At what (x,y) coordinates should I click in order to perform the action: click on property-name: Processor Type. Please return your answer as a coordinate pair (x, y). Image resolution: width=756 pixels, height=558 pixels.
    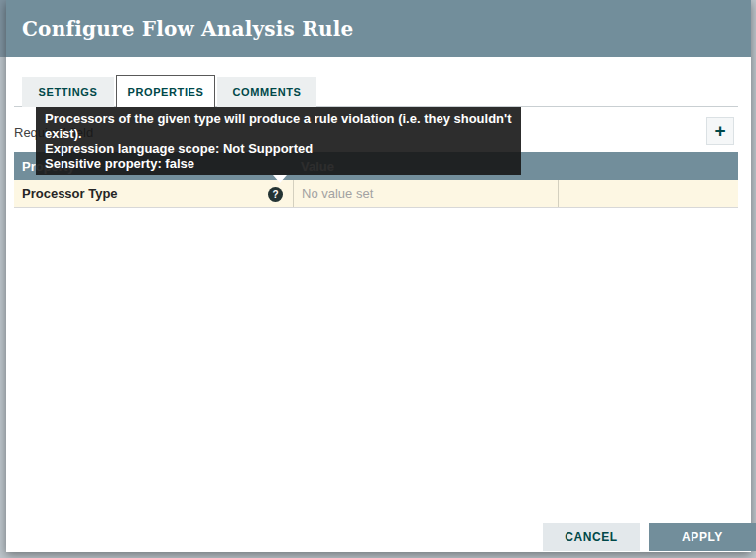
    Looking at the image, I should click on (69, 193).